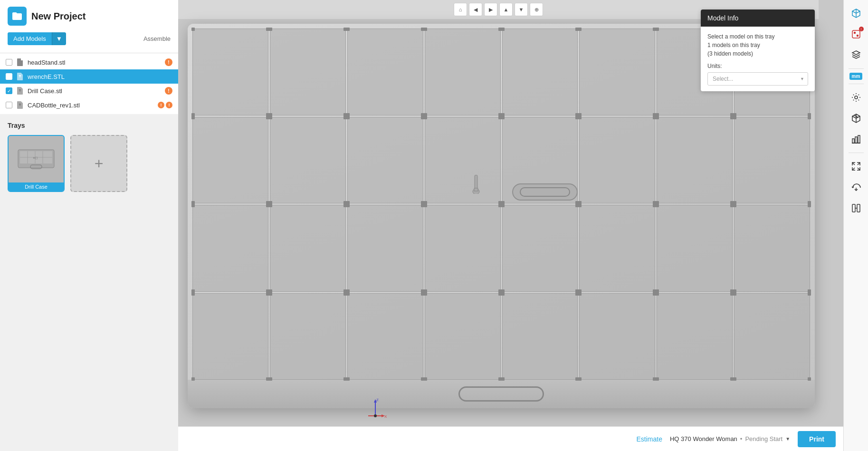  I want to click on resize-button, so click(856, 166).